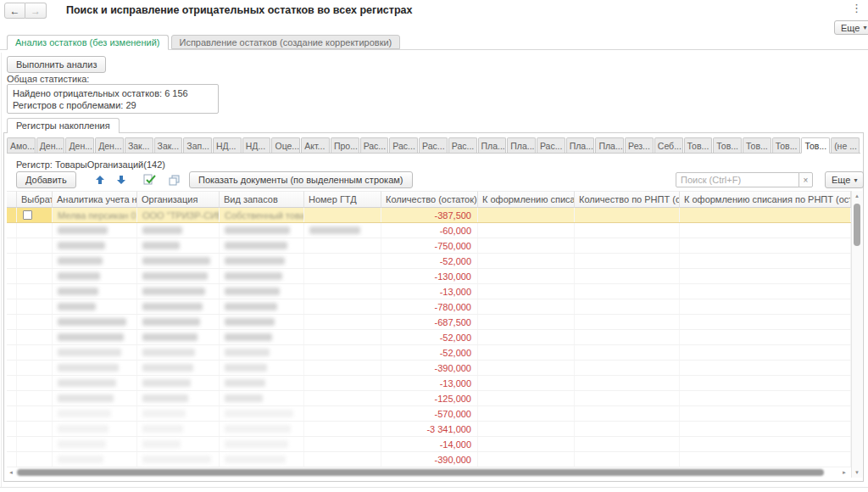  Describe the element at coordinates (95, 199) in the screenshot. I see `column-header-analytics: Аналитика учета ном...` at that location.